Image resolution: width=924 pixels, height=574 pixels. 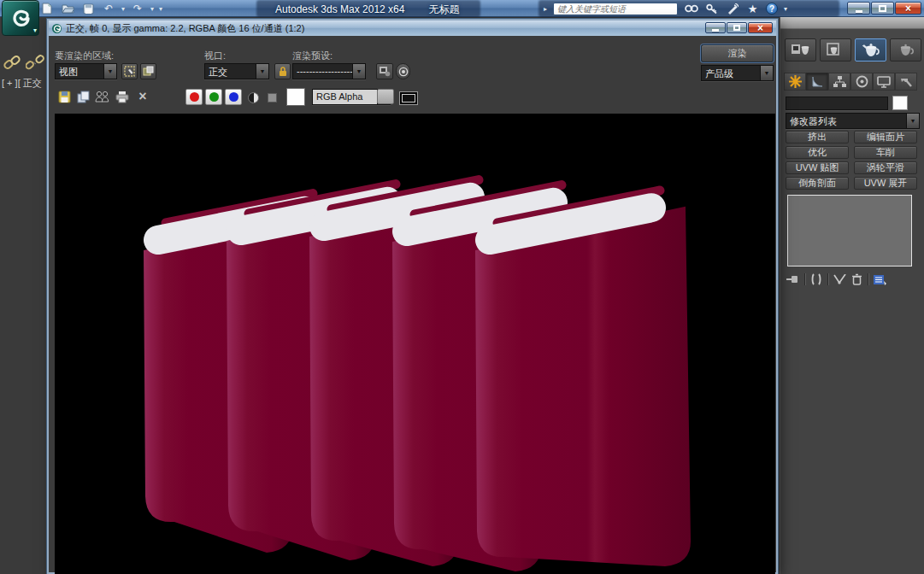 What do you see at coordinates (130, 72) in the screenshot?
I see `edit-region-icon` at bounding box center [130, 72].